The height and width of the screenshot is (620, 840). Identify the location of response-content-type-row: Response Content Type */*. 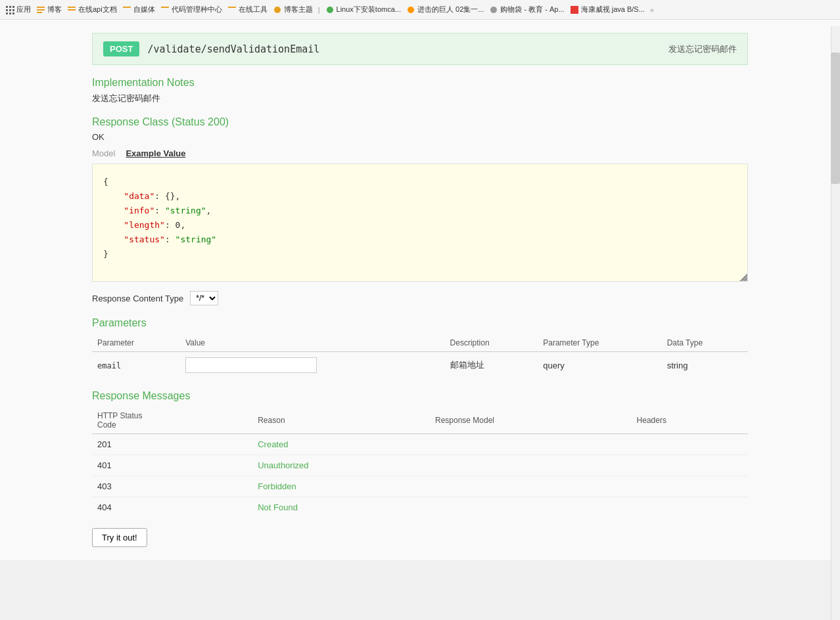
(420, 298).